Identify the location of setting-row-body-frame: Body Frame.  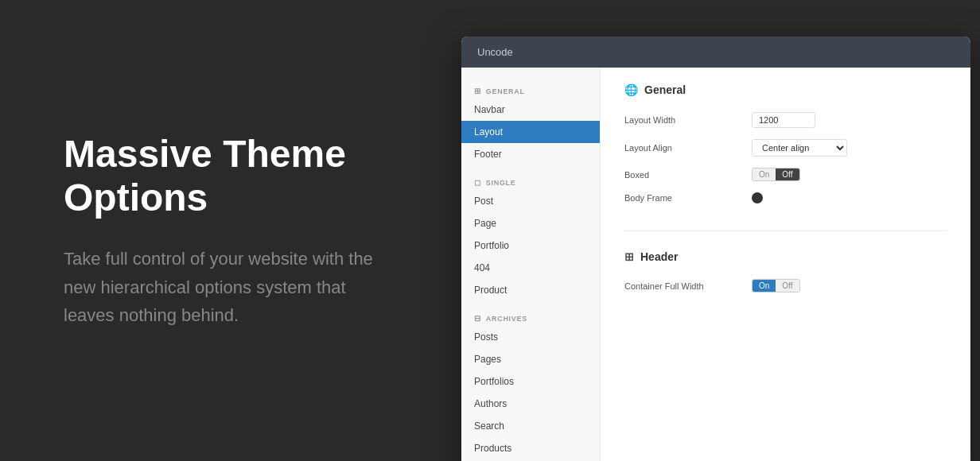
(786, 198).